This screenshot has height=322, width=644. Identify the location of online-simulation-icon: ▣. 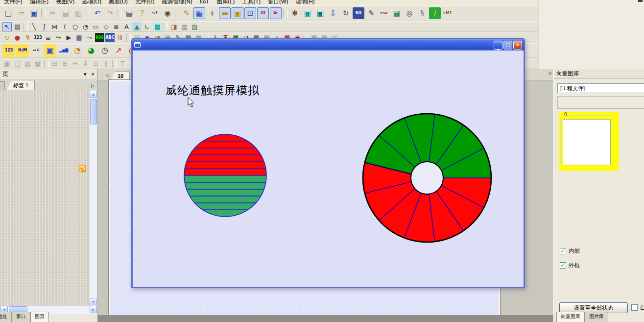
(308, 13).